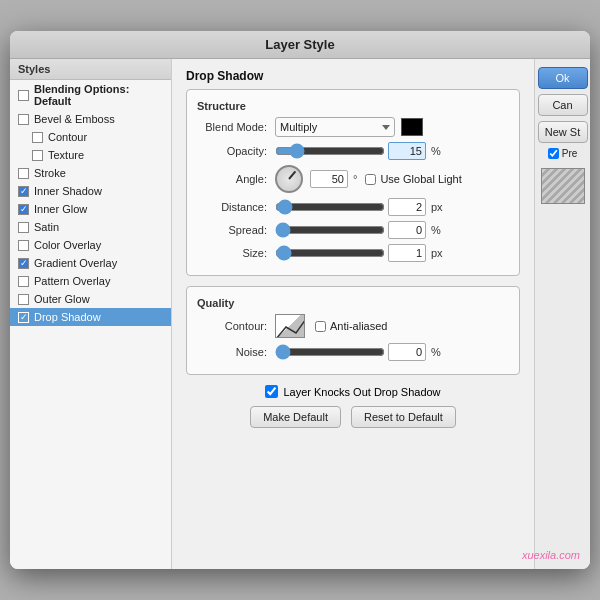 The image size is (600, 600). Describe the element at coordinates (90, 281) in the screenshot. I see `style-item-10: Pattern Overlay` at that location.